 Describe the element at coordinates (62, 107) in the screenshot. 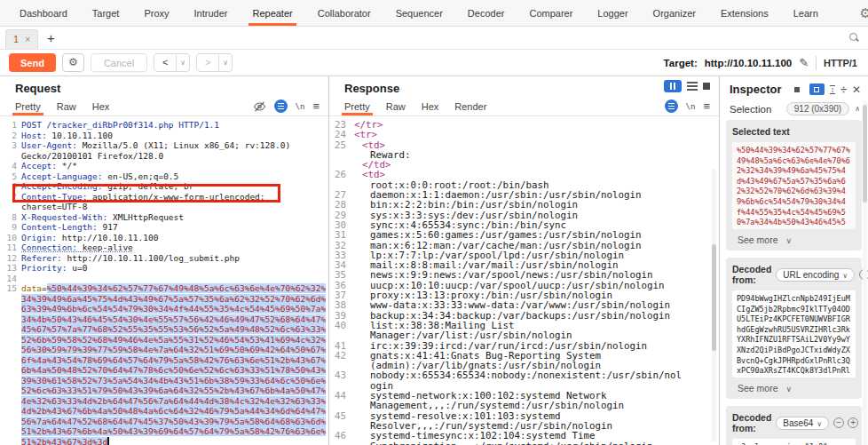

I see `request-view-tabs: PrettyRawHex` at that location.